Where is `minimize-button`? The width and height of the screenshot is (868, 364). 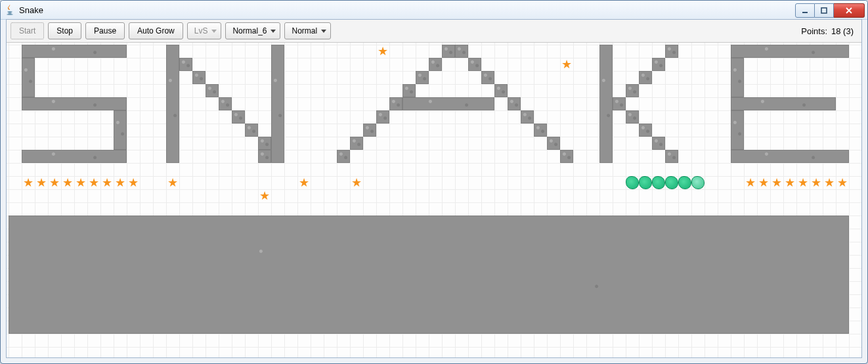
minimize-button is located at coordinates (805, 11).